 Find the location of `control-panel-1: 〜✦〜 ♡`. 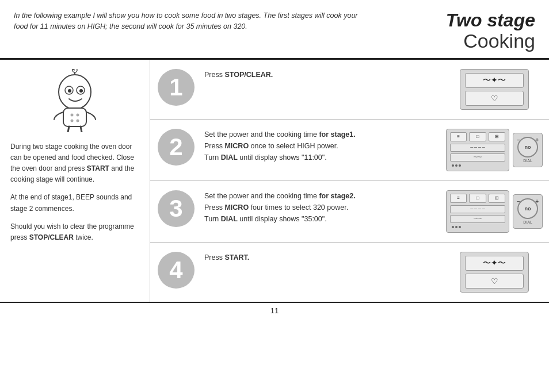

control-panel-1: 〜✦〜 ♡ is located at coordinates (494, 90).